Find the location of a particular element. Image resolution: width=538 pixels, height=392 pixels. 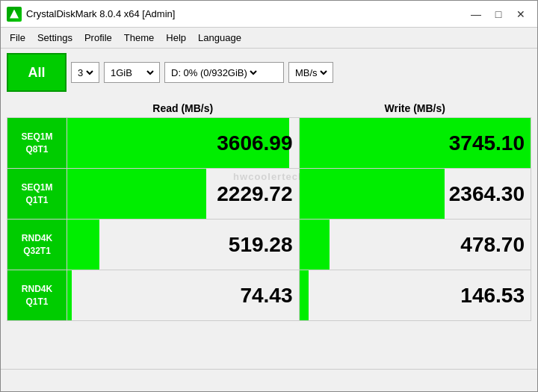

table-row: SEQ1MQ1T12229.722364.30 is located at coordinates (269, 194).